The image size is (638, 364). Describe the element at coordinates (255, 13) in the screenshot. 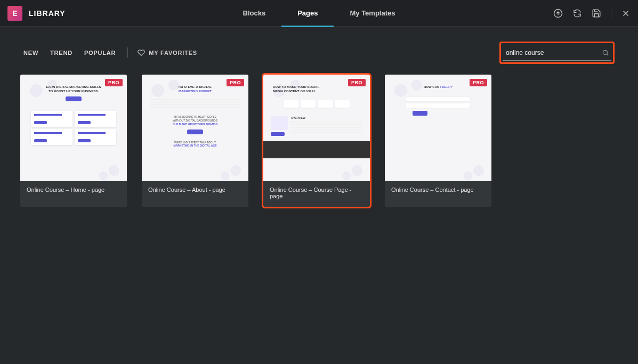

I see `tab-blocks: Blocks` at that location.